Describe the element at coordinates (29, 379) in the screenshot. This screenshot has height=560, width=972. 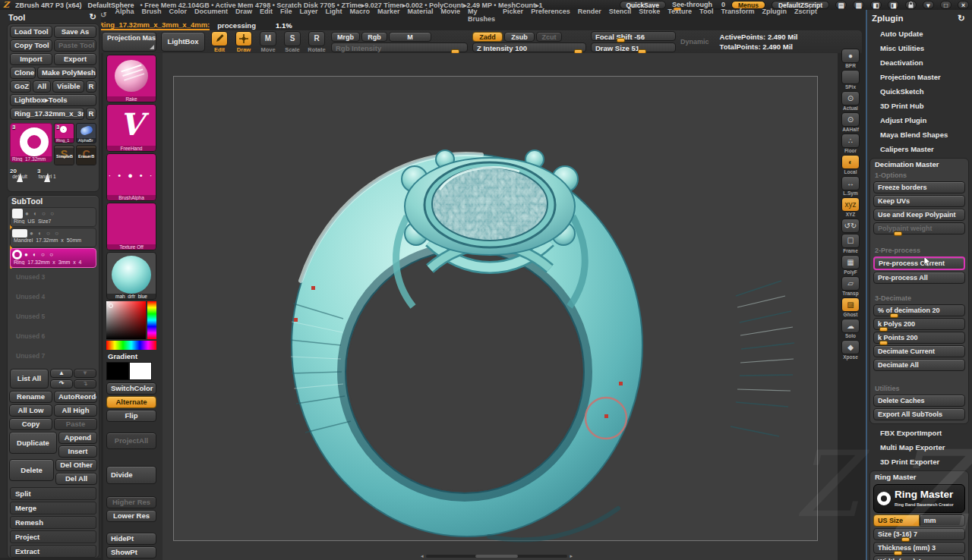
I see `list-all-button: List All` at that location.